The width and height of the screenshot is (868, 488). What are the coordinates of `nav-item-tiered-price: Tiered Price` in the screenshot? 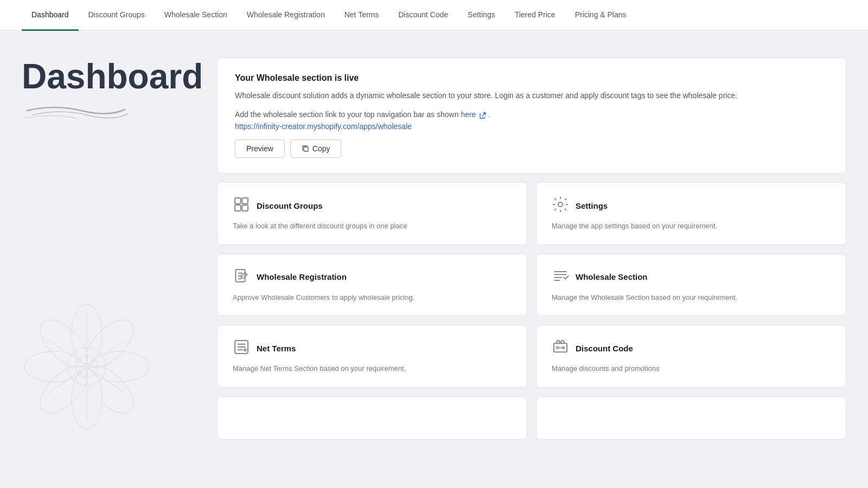 It's located at (535, 16).